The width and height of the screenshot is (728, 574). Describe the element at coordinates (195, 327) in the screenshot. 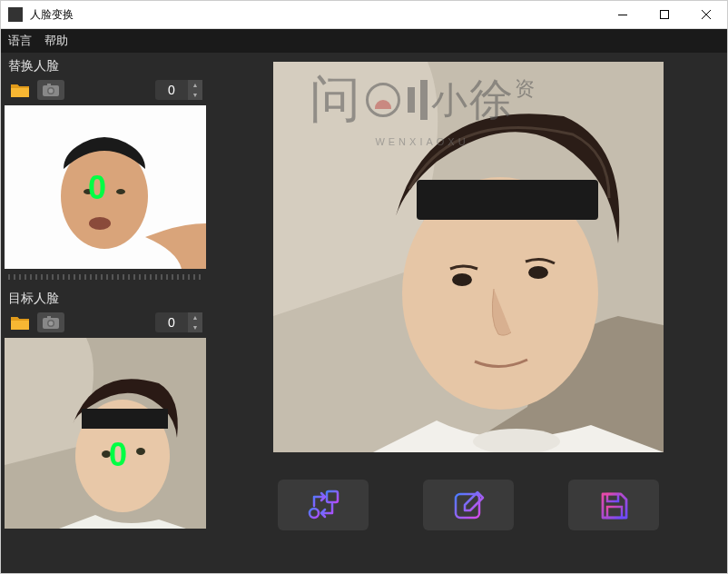

I see `target-counter-down: ▼` at that location.